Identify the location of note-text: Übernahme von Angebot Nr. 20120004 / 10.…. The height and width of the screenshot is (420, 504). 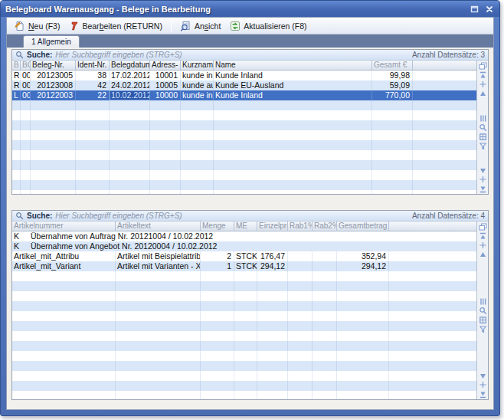
(244, 247).